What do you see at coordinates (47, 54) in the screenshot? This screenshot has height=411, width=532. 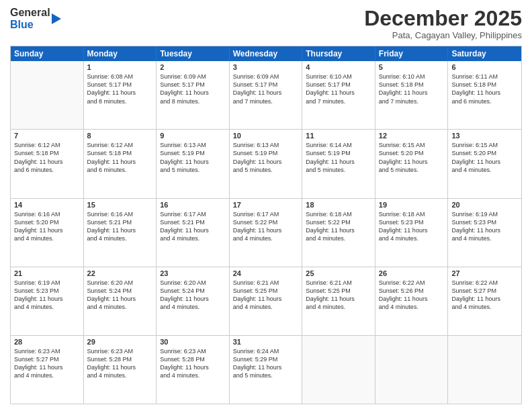 I see `calendar-header-cell: Sunday` at bounding box center [47, 54].